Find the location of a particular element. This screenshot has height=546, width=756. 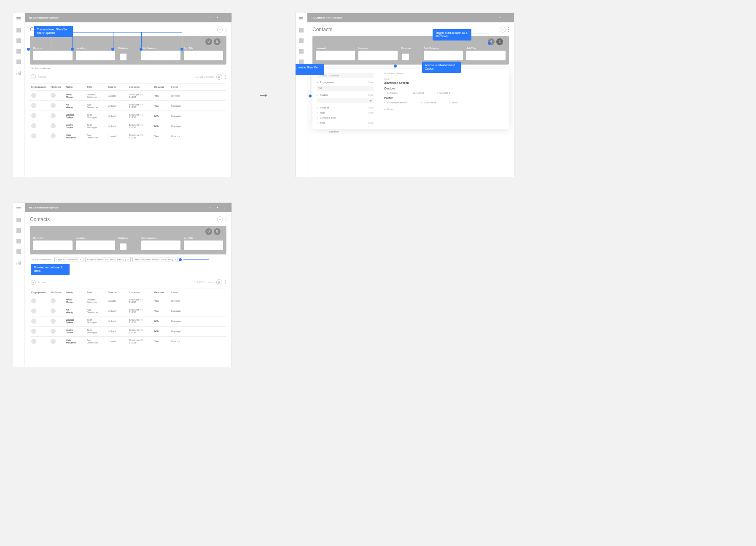

dd-opt-custom3: +Custom 3 is located at coordinates (443, 93).